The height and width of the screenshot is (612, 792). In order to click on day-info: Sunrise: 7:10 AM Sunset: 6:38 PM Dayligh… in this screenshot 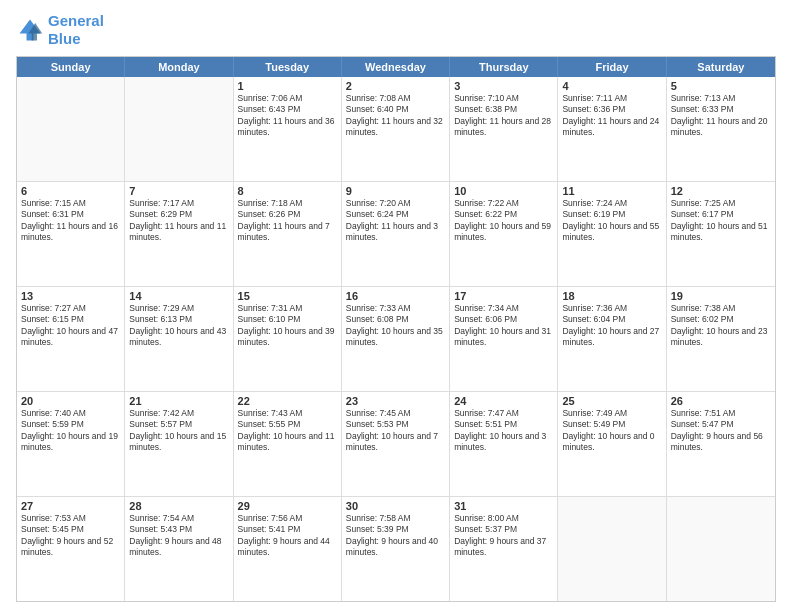, I will do `click(504, 116)`.